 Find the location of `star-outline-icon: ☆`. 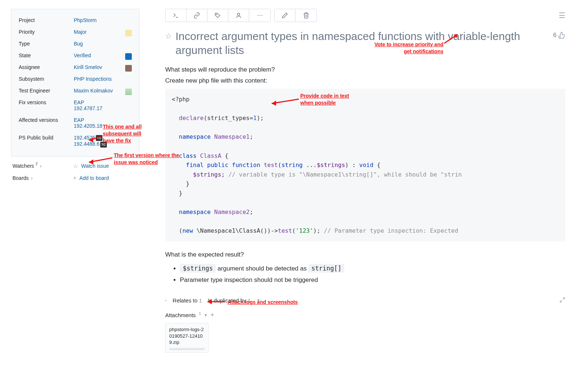

star-outline-icon: ☆ is located at coordinates (76, 166).